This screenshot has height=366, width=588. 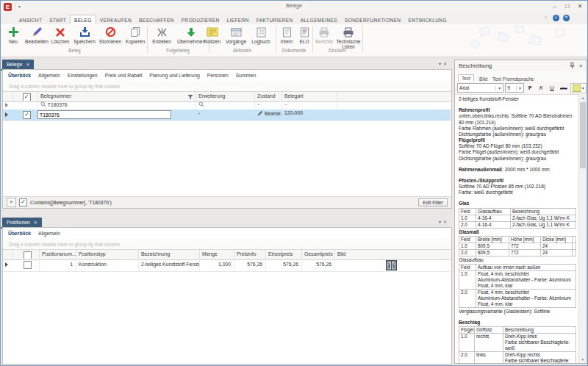 What do you see at coordinates (135, 35) in the screenshot?
I see `kopieren-button: Kopieren` at bounding box center [135, 35].